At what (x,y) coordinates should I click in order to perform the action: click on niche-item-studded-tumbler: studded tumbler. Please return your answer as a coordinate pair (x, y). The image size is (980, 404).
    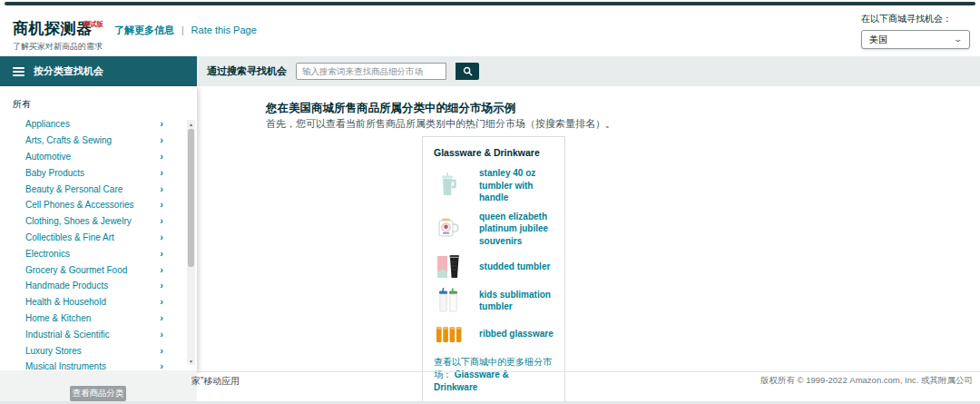
    Looking at the image, I should click on (494, 267).